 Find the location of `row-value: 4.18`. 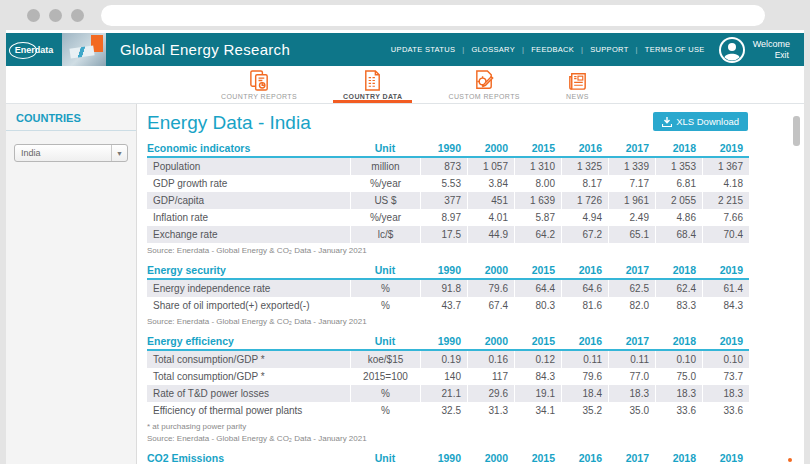

row-value: 4.18 is located at coordinates (726, 184).